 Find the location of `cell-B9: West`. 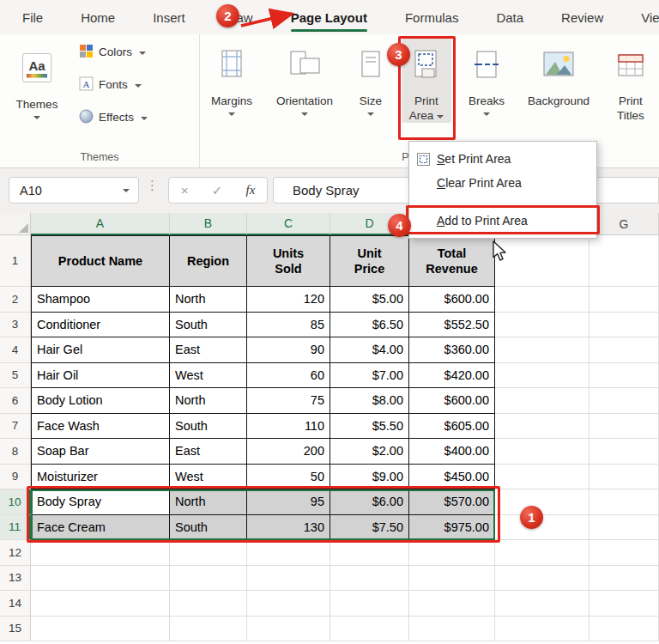

cell-B9: West is located at coordinates (209, 477).